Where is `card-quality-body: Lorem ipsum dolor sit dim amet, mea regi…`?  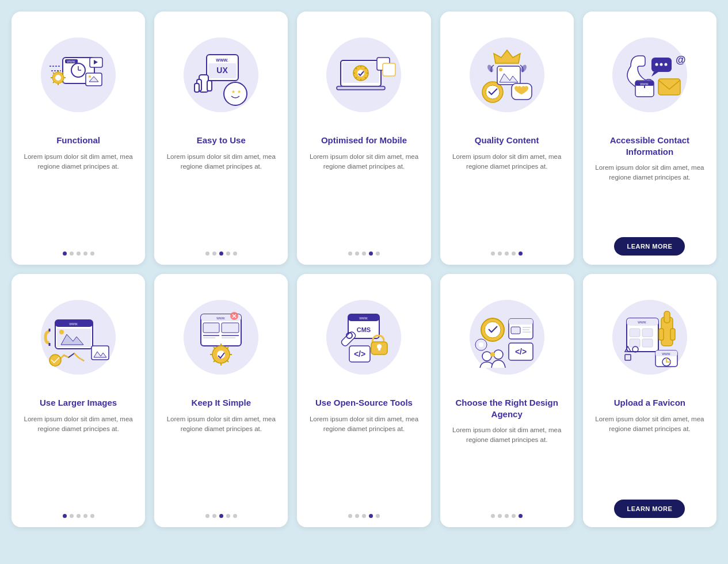 card-quality-body: Lorem ipsum dolor sit dim amet, mea regi… is located at coordinates (507, 198).